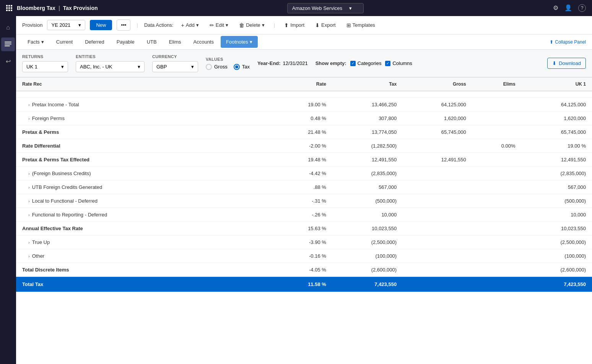 This screenshot has height=364, width=592. What do you see at coordinates (325, 8) in the screenshot?
I see `aws-dropdown: Amazon Web Services ▾` at bounding box center [325, 8].